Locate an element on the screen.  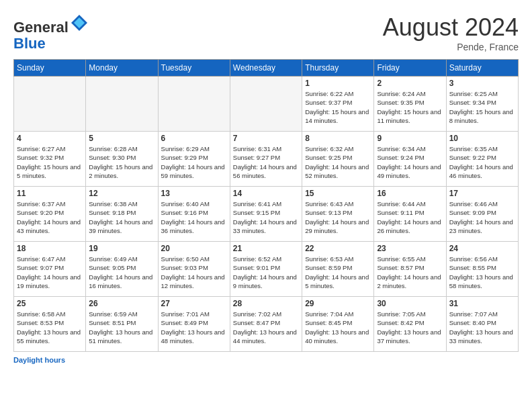
day-number: 15 is located at coordinates (338, 193).